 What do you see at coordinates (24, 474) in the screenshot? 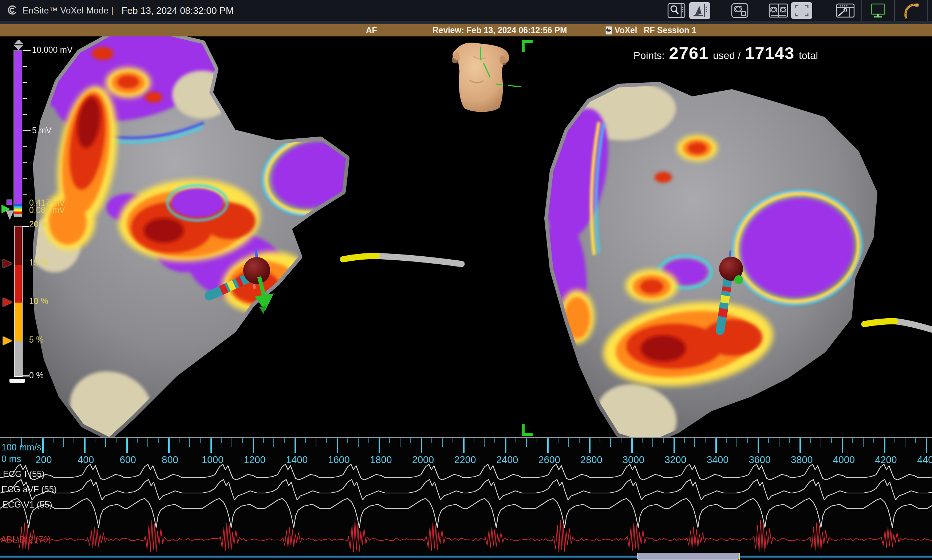
I see `trace-label-ecg-i: ECG I (55)` at bounding box center [24, 474].